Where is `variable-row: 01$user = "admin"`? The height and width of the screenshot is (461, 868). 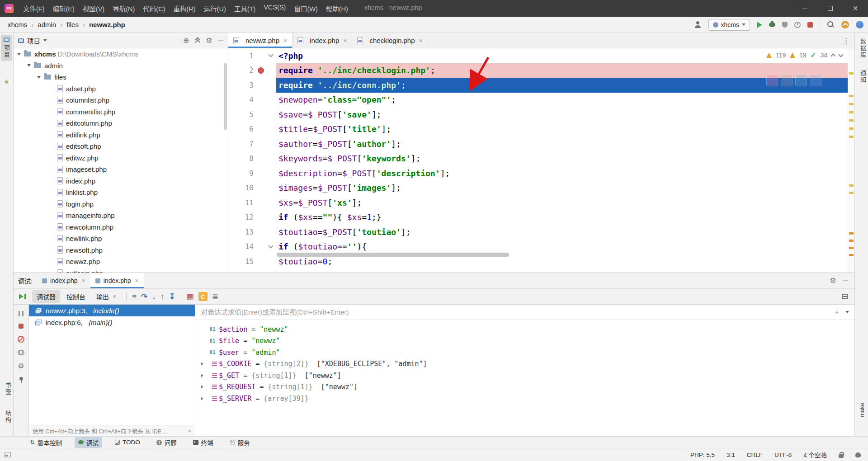
variable-row: 01$user = "admin" is located at coordinates (525, 353).